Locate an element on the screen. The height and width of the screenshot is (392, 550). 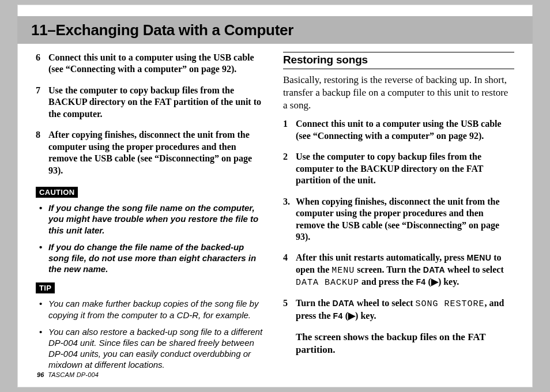
chapter-heading-bar: 11–Exchanging Data with a Computer is located at coordinates (275, 30).